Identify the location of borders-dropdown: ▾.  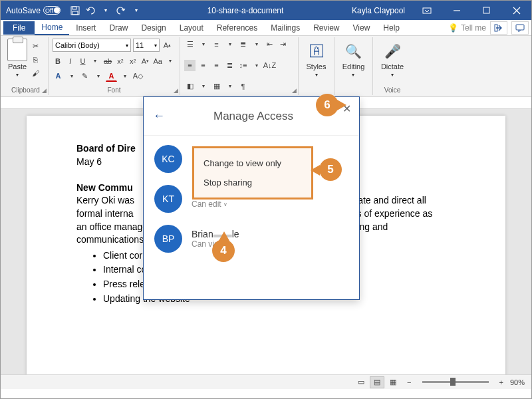
(230, 86).